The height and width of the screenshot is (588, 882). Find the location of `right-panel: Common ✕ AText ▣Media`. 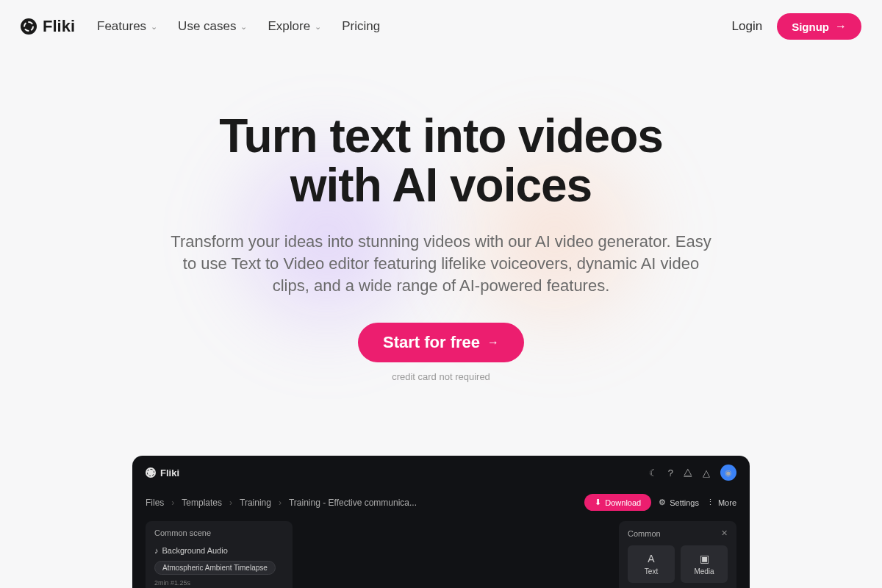

right-panel: Common ✕ AText ▣Media is located at coordinates (678, 554).